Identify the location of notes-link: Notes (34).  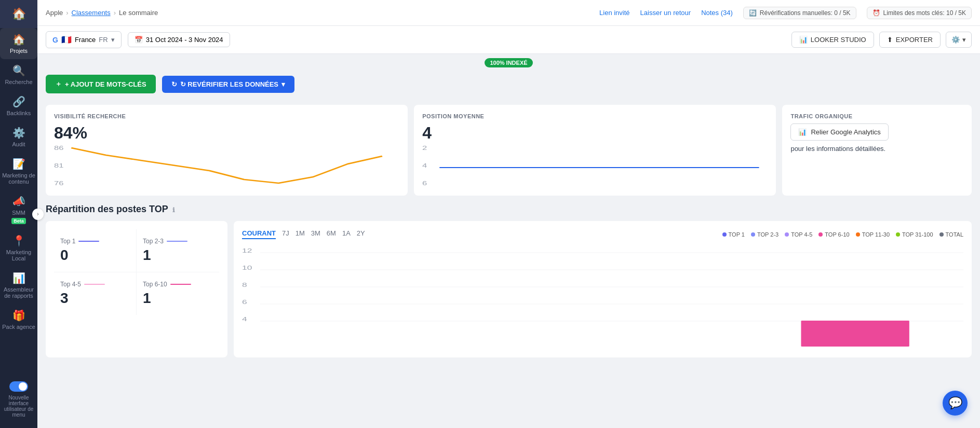
(717, 12).